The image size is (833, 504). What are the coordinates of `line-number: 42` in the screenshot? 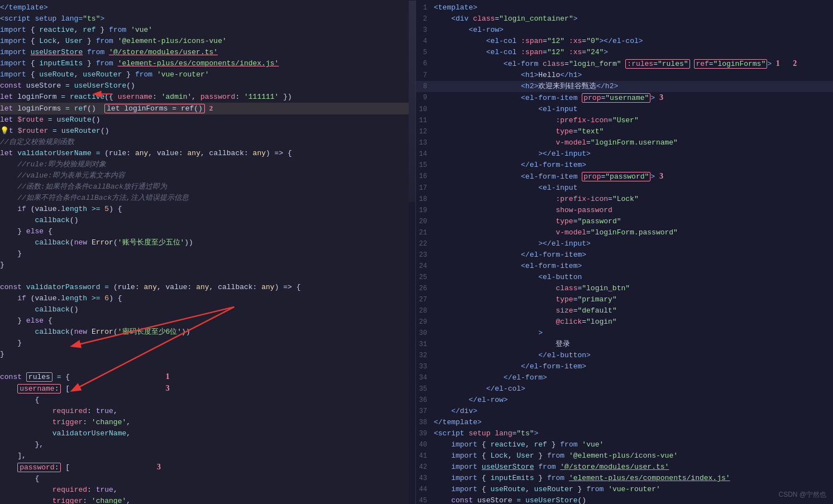 It's located at (425, 467).